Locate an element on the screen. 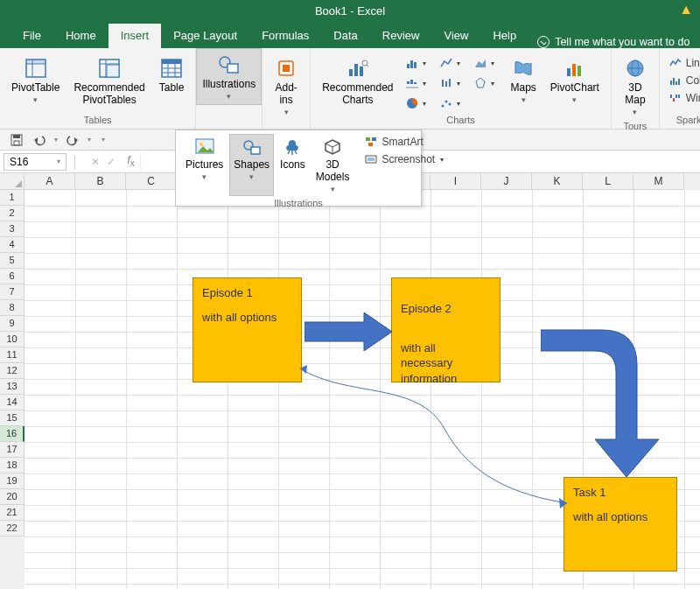  row-header-3: 3 is located at coordinates (12, 229).